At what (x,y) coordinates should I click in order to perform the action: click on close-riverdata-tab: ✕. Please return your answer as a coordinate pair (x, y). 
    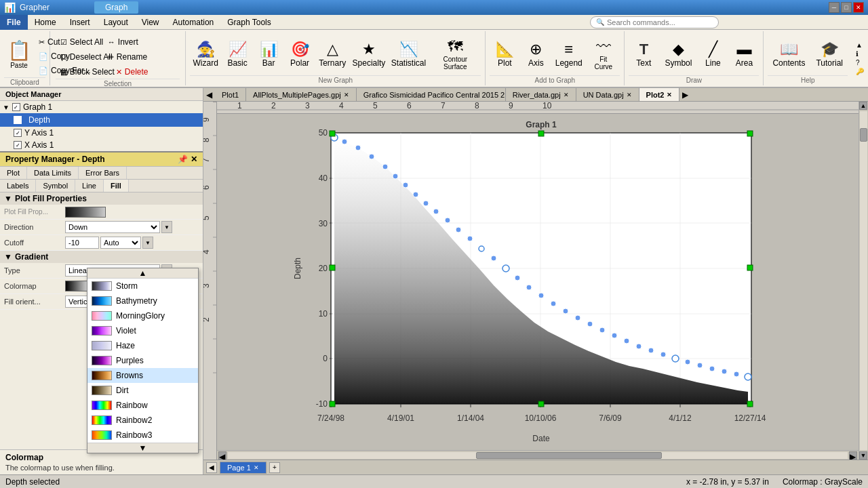
    Looking at the image, I should click on (566, 95).